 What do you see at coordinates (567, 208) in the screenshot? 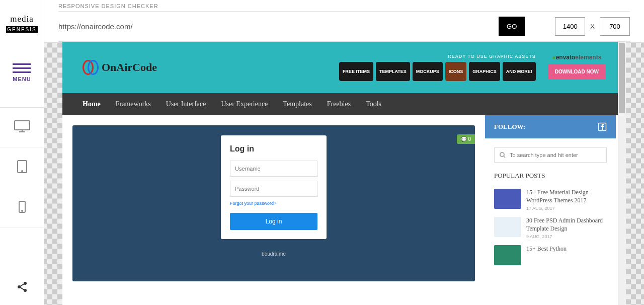
I see `post-date: 17 AUG, 2017` at bounding box center [567, 208].